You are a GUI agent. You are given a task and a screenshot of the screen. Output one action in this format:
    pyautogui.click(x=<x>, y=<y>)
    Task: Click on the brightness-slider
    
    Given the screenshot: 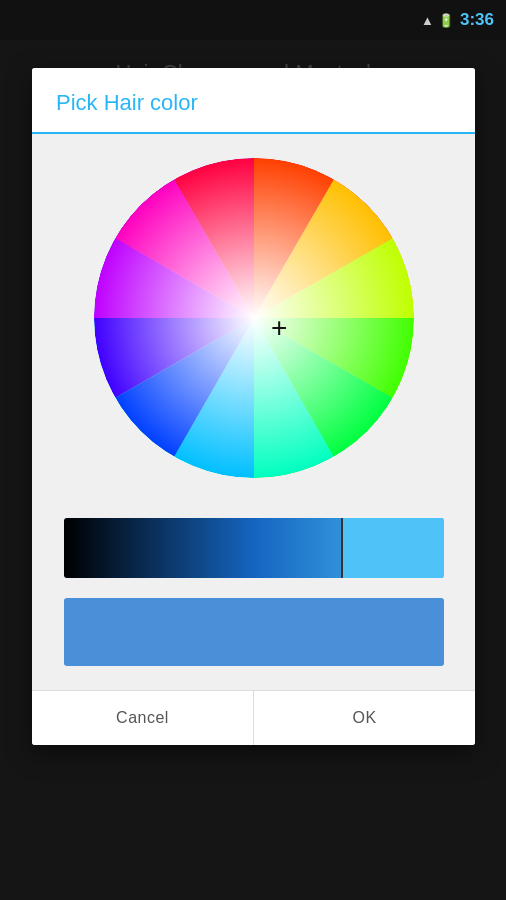 What is the action you would take?
    pyautogui.click(x=254, y=548)
    